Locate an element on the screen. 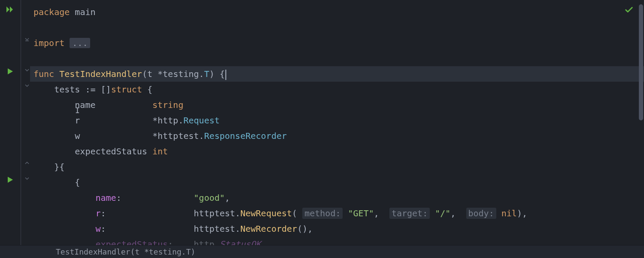 The width and height of the screenshot is (644, 258). caret is located at coordinates (226, 75).